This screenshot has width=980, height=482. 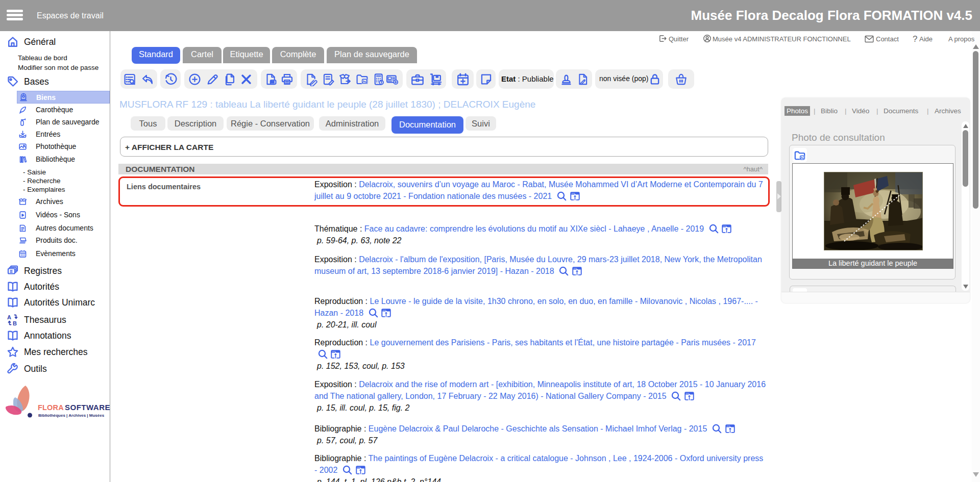 I want to click on svg-text:Bibliothèques | Archives | Mus: Bibliothèques | Archives | Musées, so click(x=71, y=415).